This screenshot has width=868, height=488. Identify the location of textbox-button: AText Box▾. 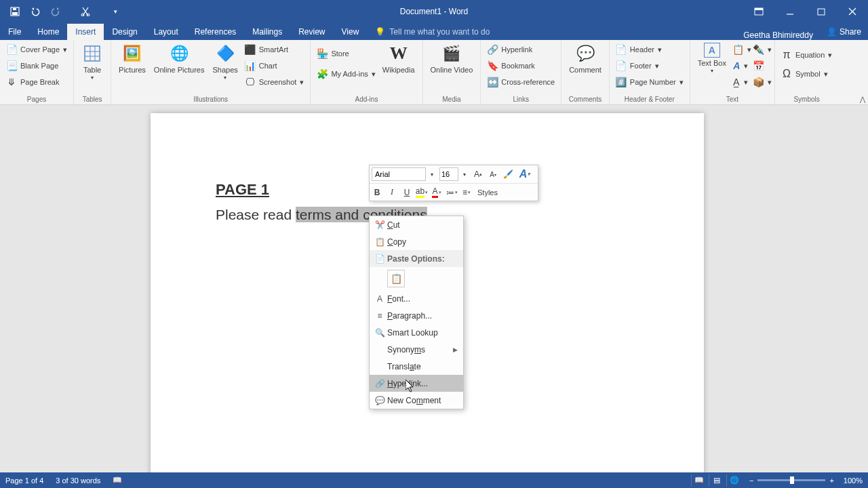
(712, 58).